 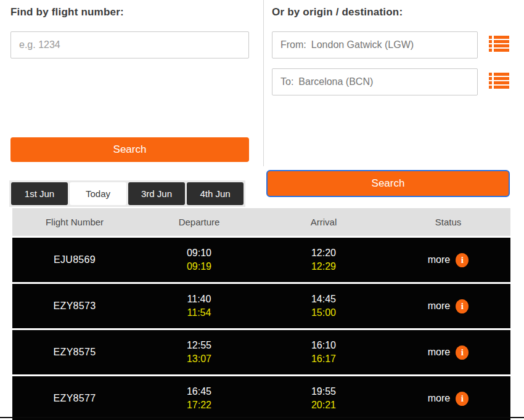 I want to click on flight-number-cell: EZY8577, so click(x=75, y=398).